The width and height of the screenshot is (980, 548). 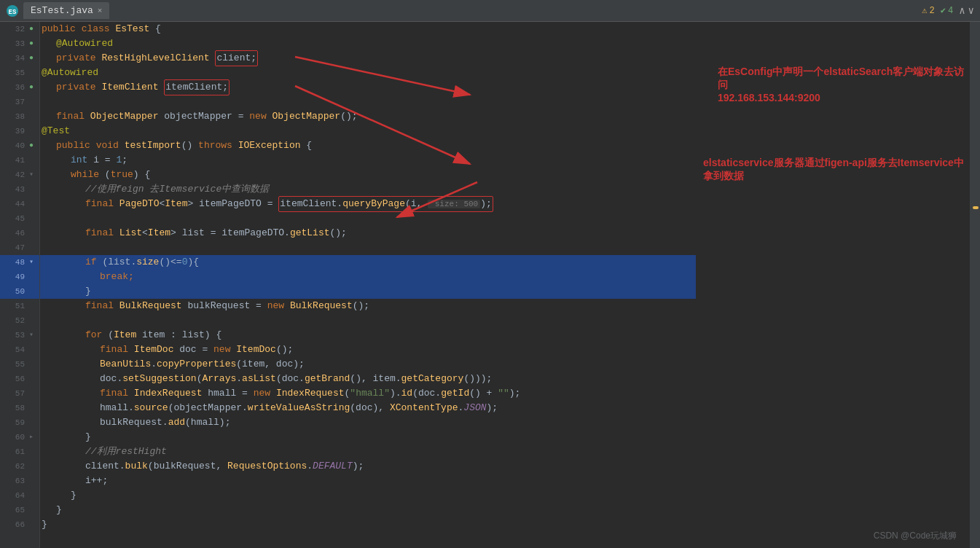 What do you see at coordinates (948, 10) in the screenshot?
I see `title-bar-right: ⚠ 2 ✔ 4 ∧ ∨` at bounding box center [948, 10].